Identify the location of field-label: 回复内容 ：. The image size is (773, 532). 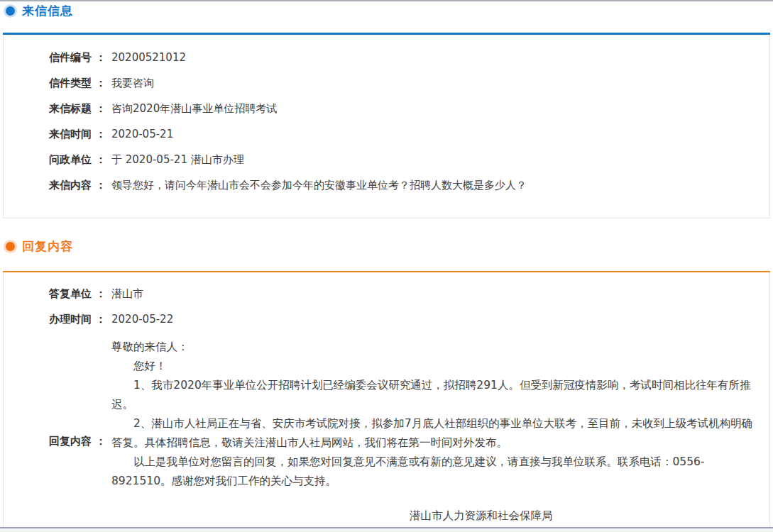
(80, 441).